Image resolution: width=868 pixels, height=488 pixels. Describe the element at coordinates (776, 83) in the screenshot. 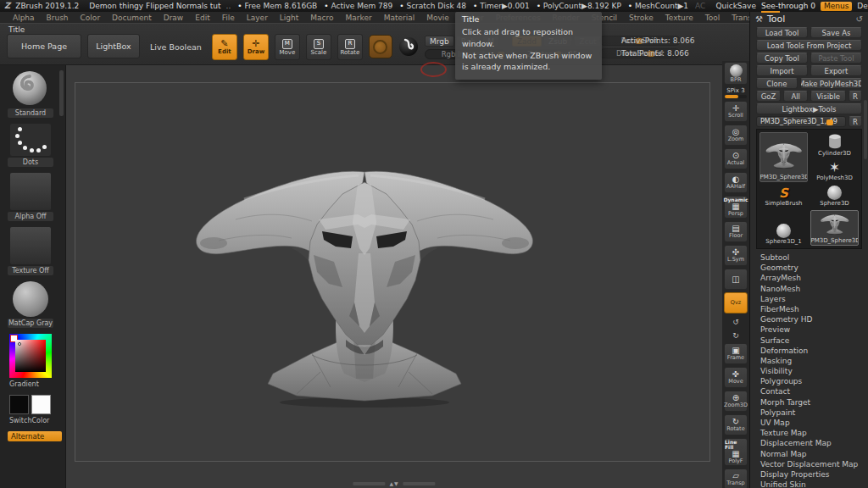

I see `clone-button: Clone` at that location.